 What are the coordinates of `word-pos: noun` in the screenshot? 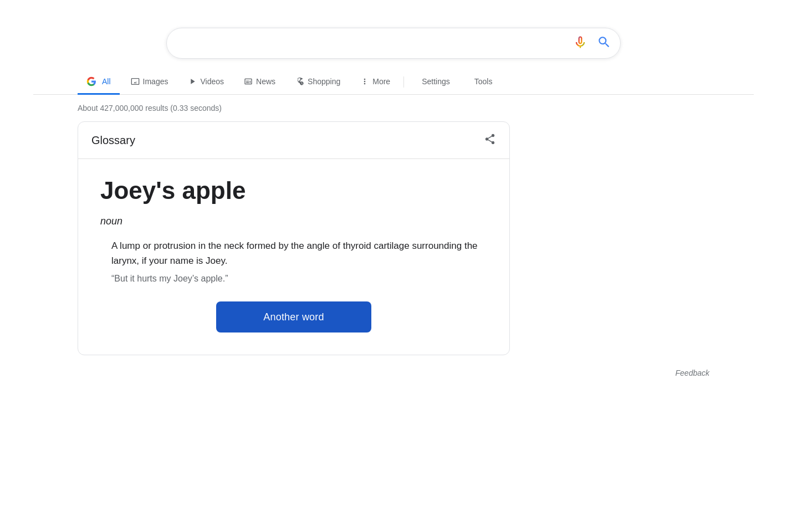 It's located at (294, 222).